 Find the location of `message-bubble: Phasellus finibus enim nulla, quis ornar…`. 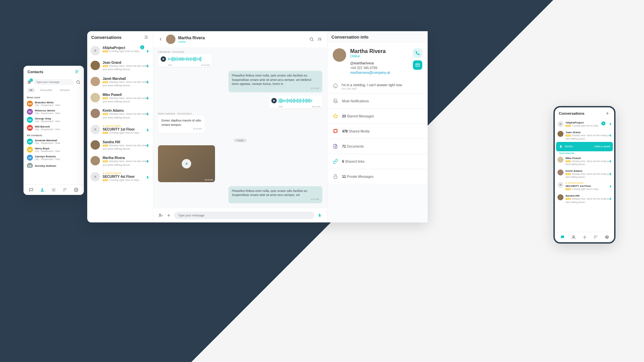

message-bubble: Phasellus finibus enim nulla, quis ornar… is located at coordinates (275, 195).